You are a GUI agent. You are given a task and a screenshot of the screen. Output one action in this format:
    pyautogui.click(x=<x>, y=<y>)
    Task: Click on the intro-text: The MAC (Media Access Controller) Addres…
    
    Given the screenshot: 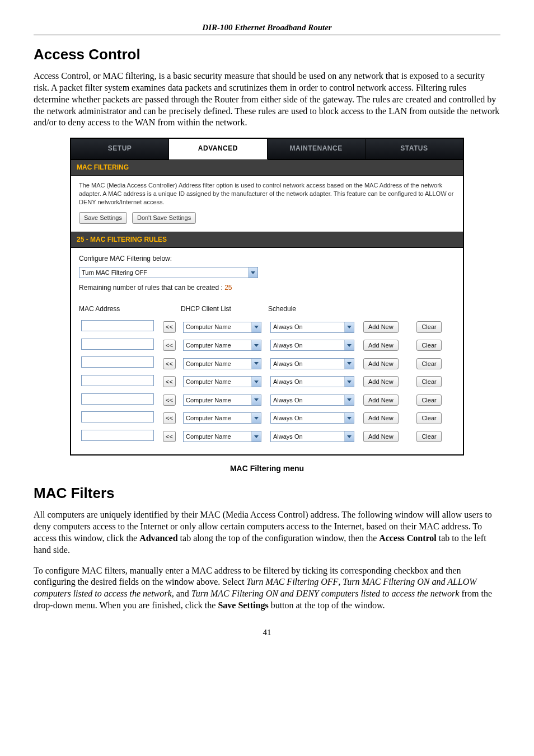 What is the action you would take?
    pyautogui.click(x=267, y=194)
    